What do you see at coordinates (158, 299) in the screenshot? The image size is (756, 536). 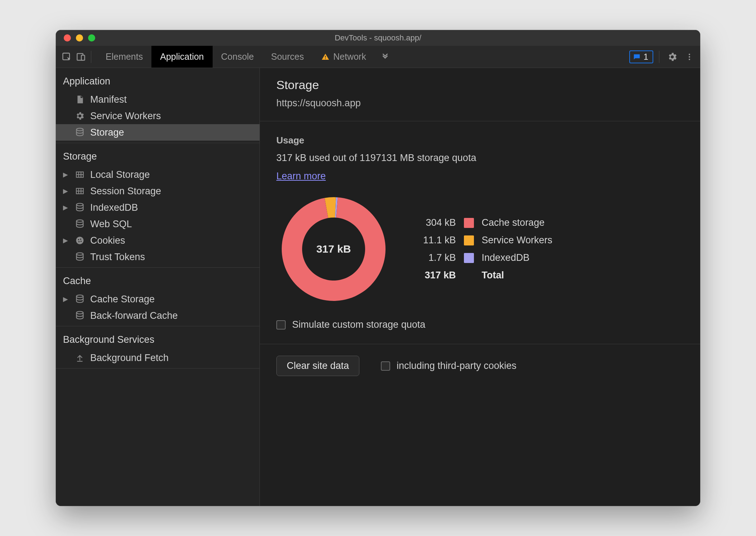 I see `sidebar-item-cache-storage: ▶Cache Storage` at bounding box center [158, 299].